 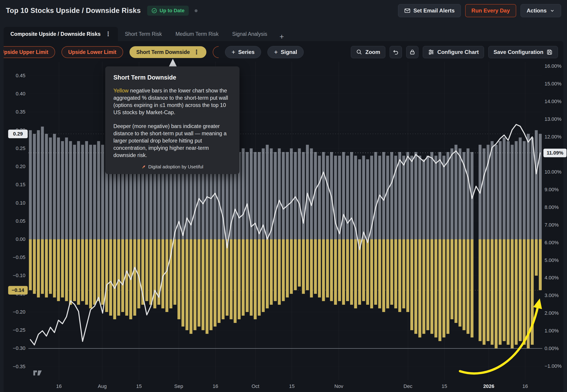 What do you see at coordinates (491, 11) in the screenshot?
I see `run-every-day-button: Run Every Day` at bounding box center [491, 11].